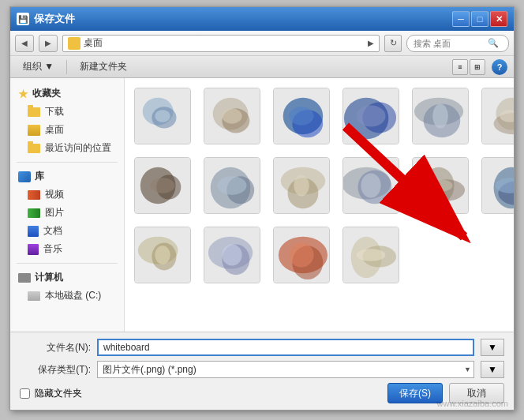 The image size is (524, 420). What do you see at coordinates (38, 67) in the screenshot?
I see `organize-button: 组织 ▼` at bounding box center [38, 67].